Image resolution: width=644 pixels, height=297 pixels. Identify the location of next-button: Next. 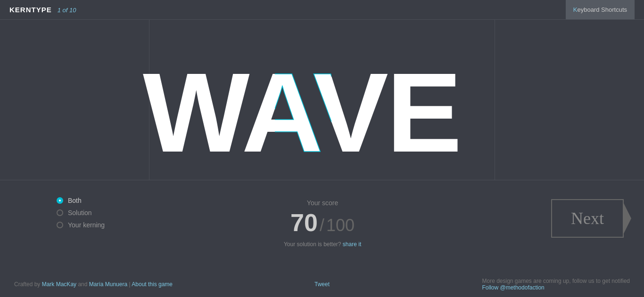
(587, 218).